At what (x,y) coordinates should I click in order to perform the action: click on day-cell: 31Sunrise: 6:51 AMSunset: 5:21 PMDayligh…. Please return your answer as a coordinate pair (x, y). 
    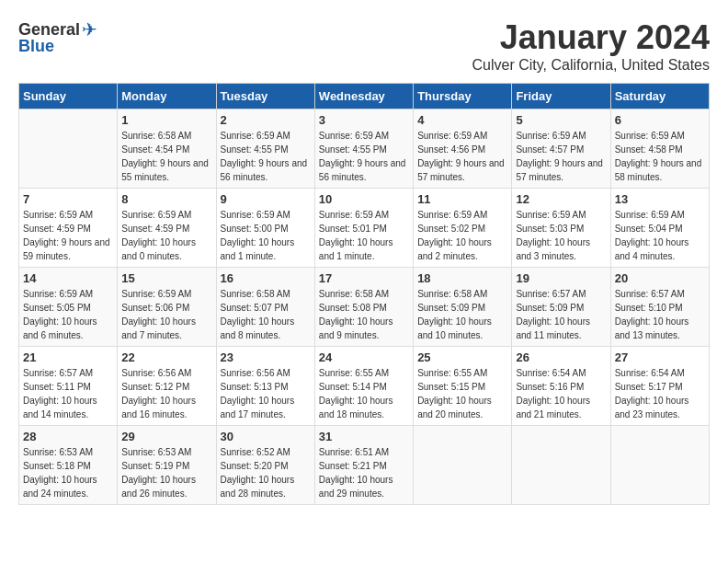
    Looking at the image, I should click on (364, 465).